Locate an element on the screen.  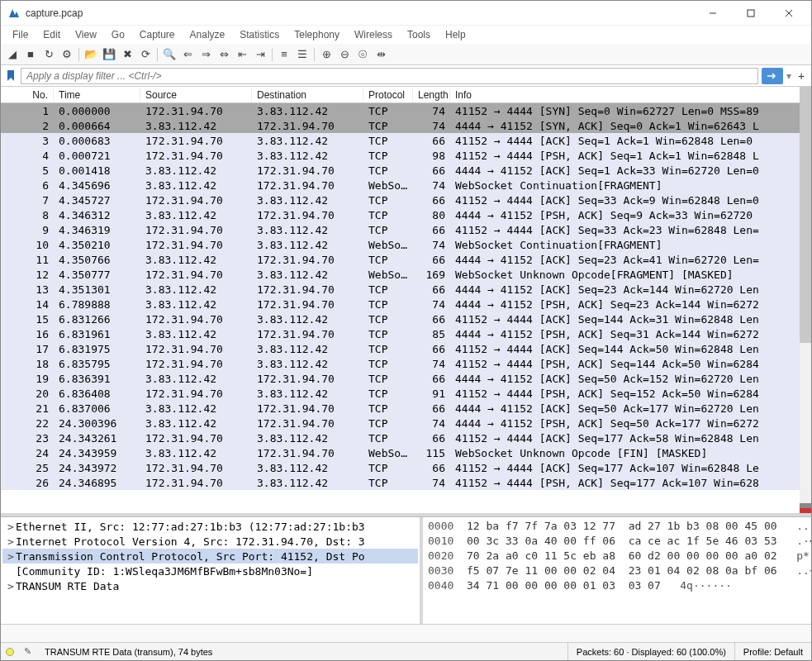
menu-go: Go is located at coordinates (118, 35).